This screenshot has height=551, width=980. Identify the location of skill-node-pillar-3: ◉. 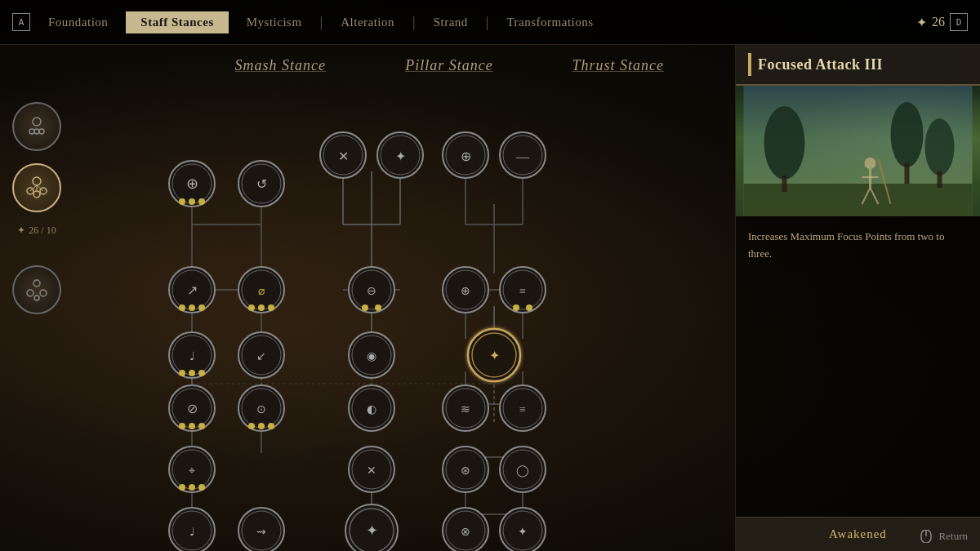
(372, 355).